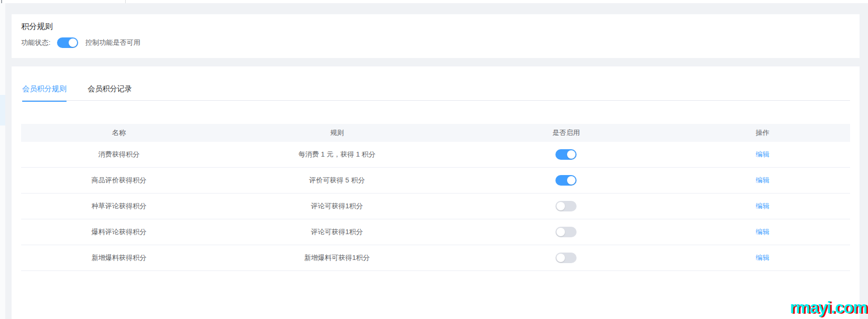 This screenshot has height=319, width=868. What do you see at coordinates (126, 2) in the screenshot?
I see `top-strip-divider` at bounding box center [126, 2].